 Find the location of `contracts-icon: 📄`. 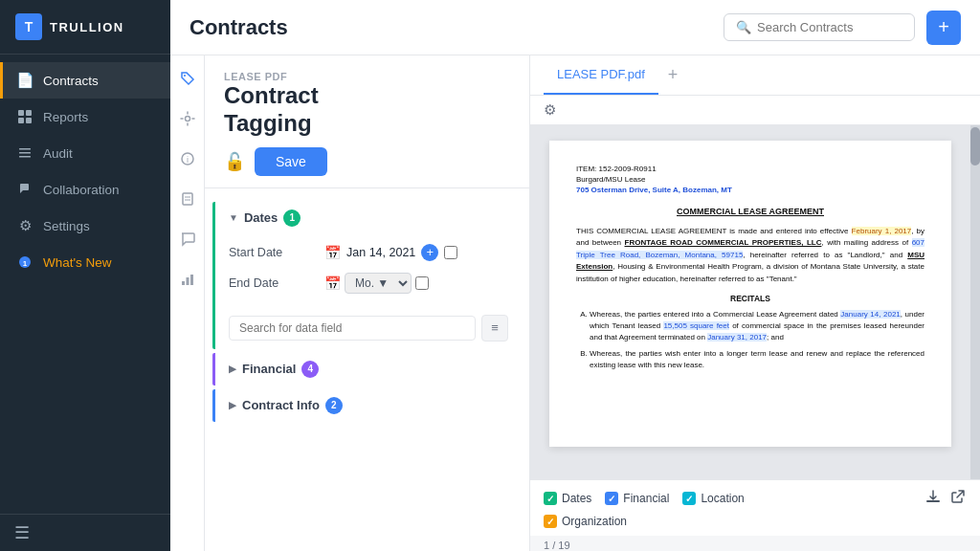

contracts-icon: 📄 is located at coordinates (25, 80).